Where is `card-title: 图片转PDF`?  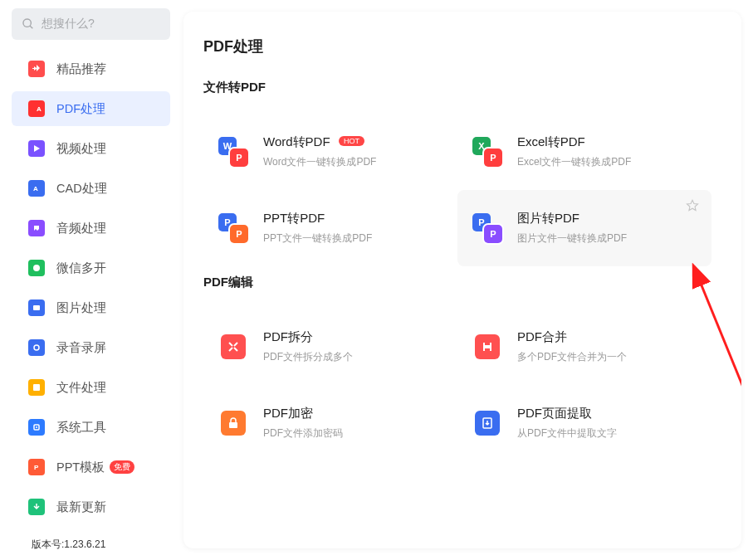 card-title: 图片转PDF is located at coordinates (548, 219).